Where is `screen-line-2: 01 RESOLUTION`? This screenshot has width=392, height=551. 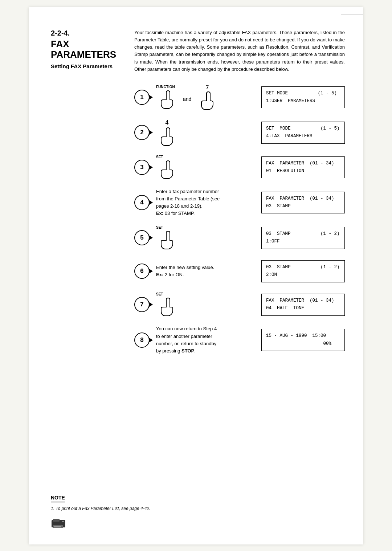
screen-line-2: 01 RESOLUTION is located at coordinates (303, 171).